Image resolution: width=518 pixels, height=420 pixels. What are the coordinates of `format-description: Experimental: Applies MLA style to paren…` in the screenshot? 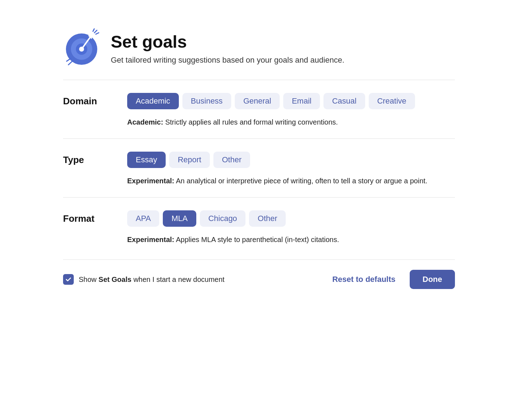 It's located at (291, 240).